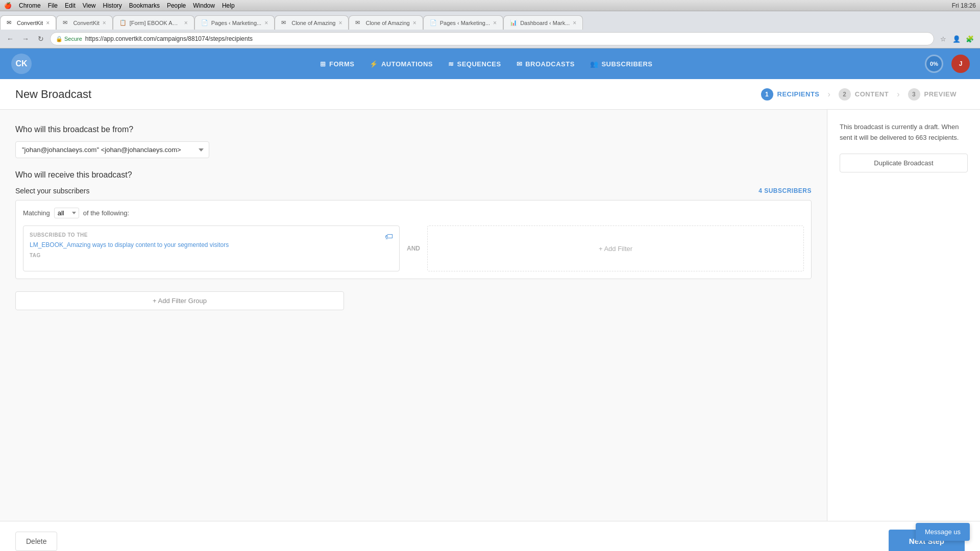  Describe the element at coordinates (513, 23) in the screenshot. I see `tab-favicon-8: 📊` at that location.